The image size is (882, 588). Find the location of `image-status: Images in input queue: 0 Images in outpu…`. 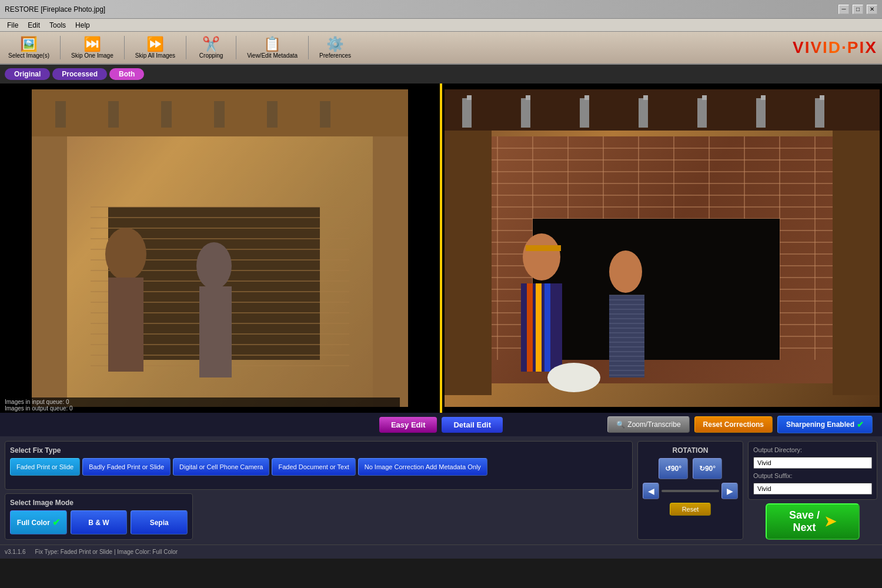

image-status: Images in input queue: 0 Images in outpu… is located at coordinates (200, 405).